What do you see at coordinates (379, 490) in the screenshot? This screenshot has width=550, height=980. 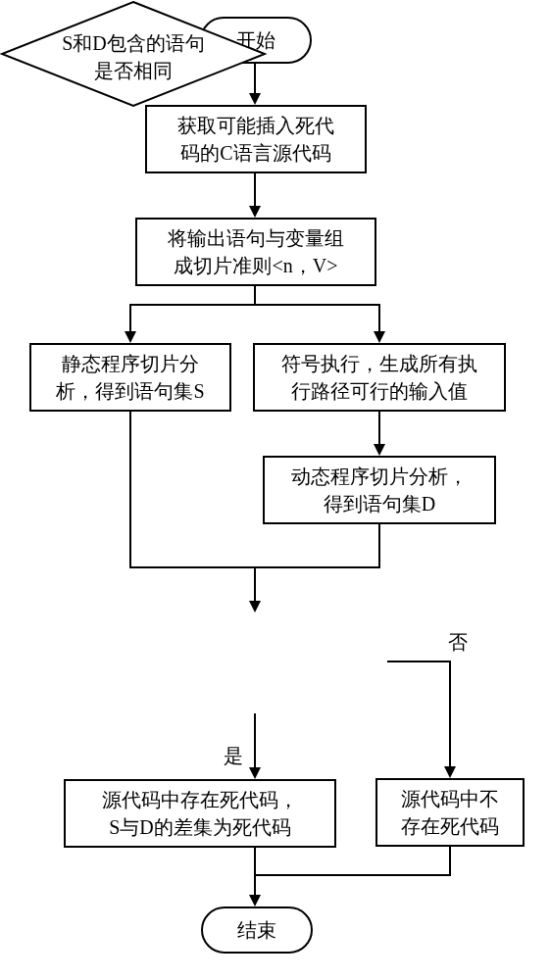 I see `step4-right-label: 动态程序切片分析， 得到语句集D` at bounding box center [379, 490].